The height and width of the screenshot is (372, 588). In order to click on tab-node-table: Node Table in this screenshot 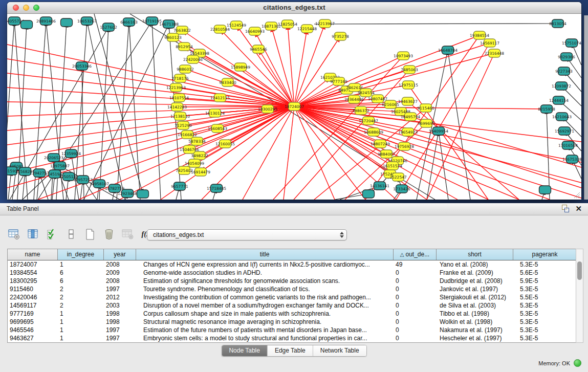, I will do `click(245, 351)`.